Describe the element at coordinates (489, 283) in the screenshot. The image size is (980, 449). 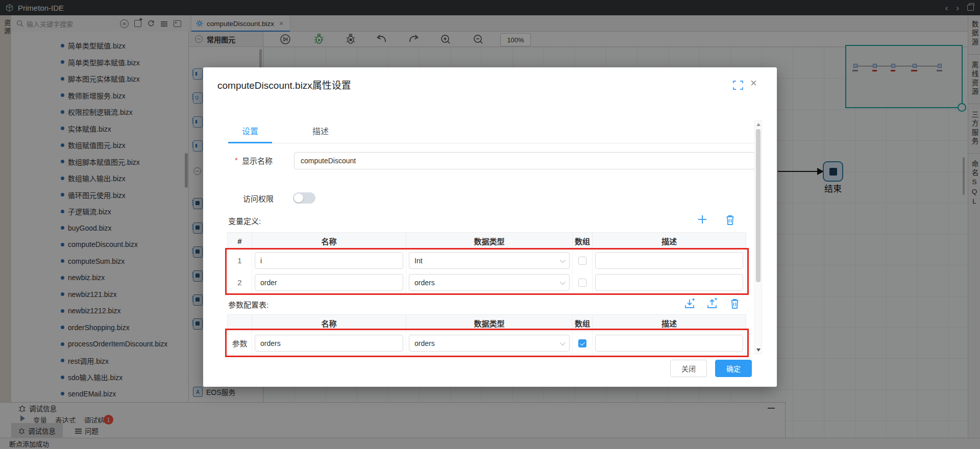
I see `variable-type-select: orders` at that location.